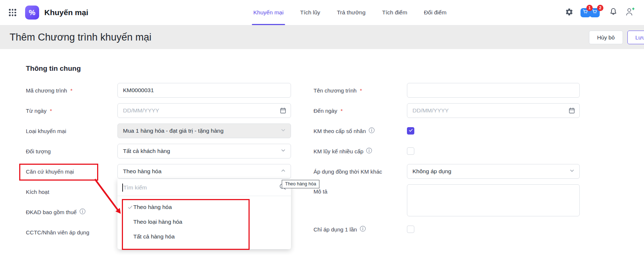 Image resolution: width=644 pixels, height=258 pixels. I want to click on field-label: Căn cứ khuyến mại, so click(50, 172).